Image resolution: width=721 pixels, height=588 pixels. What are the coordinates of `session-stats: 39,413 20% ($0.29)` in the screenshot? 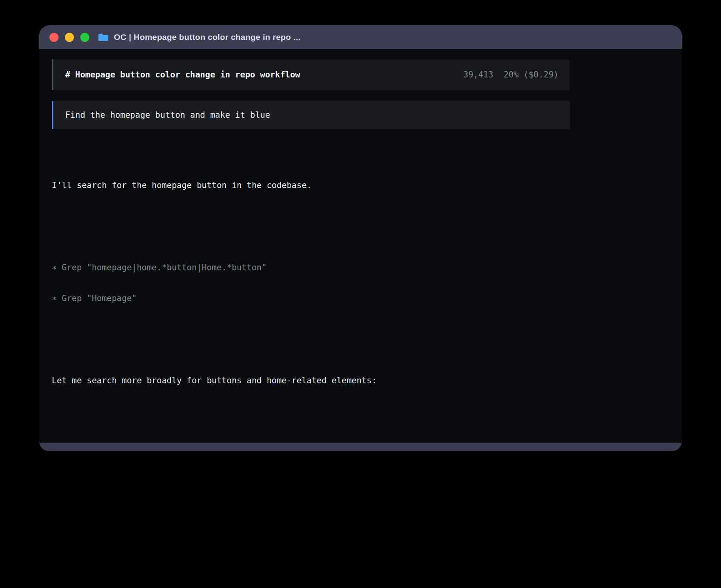 It's located at (511, 75).